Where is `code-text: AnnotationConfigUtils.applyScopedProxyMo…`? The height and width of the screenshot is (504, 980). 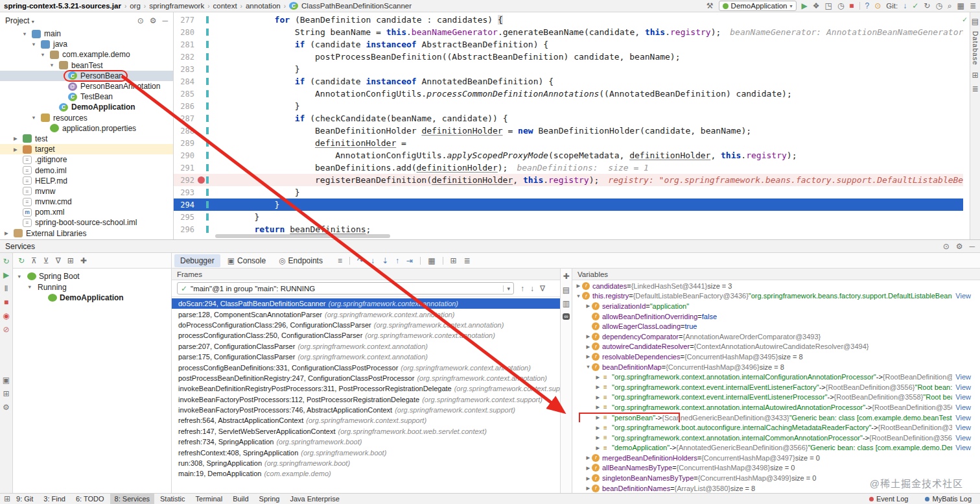
code-text: AnnotationConfigUtils.applyScopedProxyMo… is located at coordinates (589, 156).